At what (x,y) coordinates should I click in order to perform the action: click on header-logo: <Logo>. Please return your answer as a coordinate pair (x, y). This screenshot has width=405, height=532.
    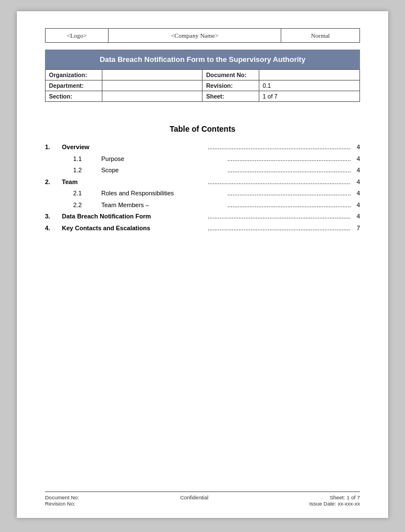
    Looking at the image, I should click on (77, 36).